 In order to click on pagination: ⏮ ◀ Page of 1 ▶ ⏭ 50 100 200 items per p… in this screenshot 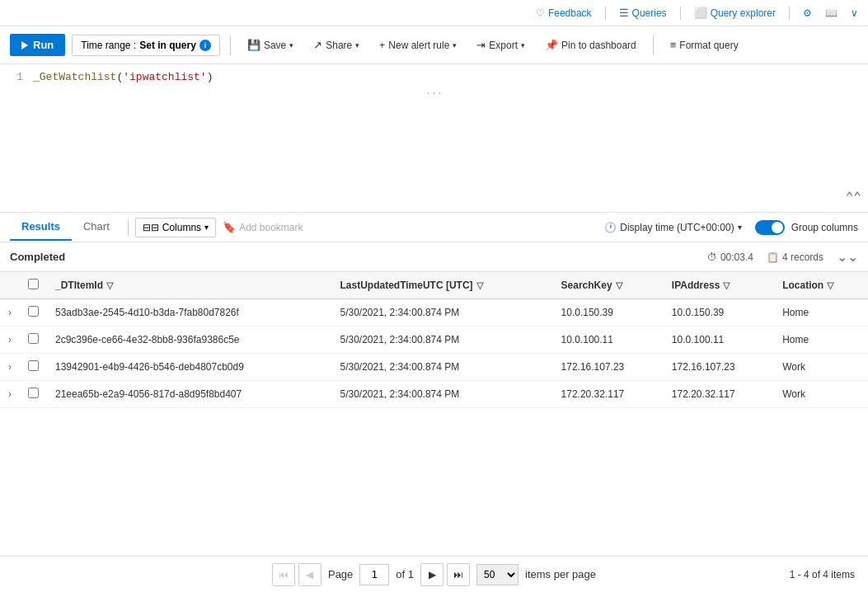, I will do `click(434, 574)`.